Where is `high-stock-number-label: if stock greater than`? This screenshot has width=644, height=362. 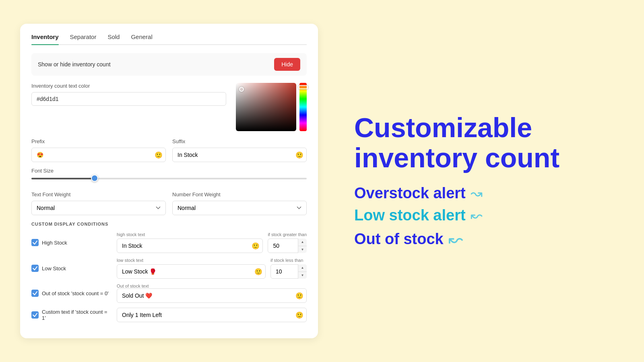 high-stock-number-label: if stock greater than is located at coordinates (287, 234).